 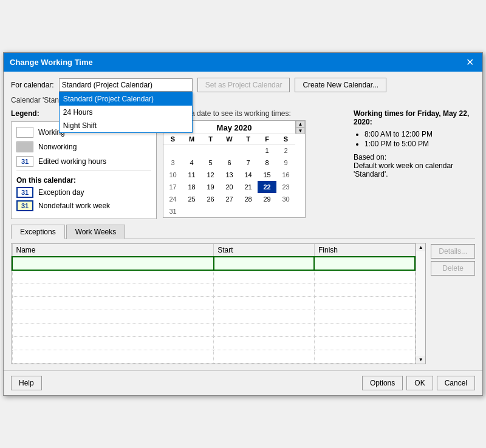 I want to click on cal-day-2: 2, so click(x=286, y=151).